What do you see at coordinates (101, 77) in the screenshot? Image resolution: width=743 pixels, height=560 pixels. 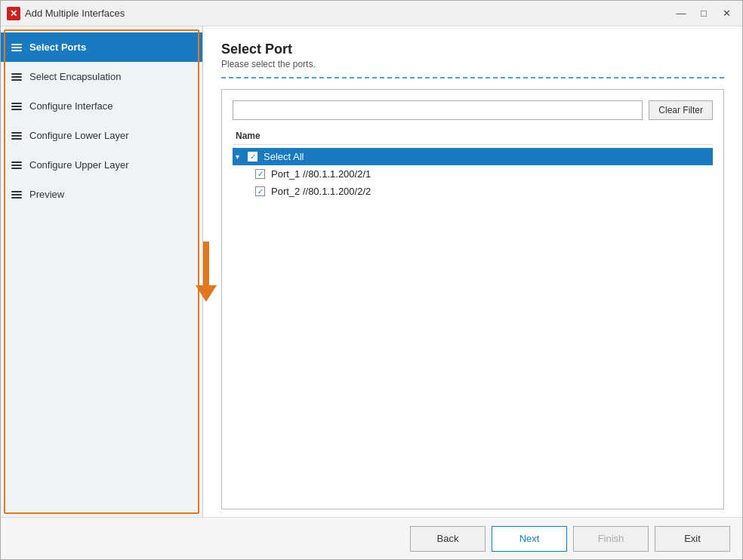 I see `sidebar-item-select-encapsulation: Select Encapsulation` at bounding box center [101, 77].